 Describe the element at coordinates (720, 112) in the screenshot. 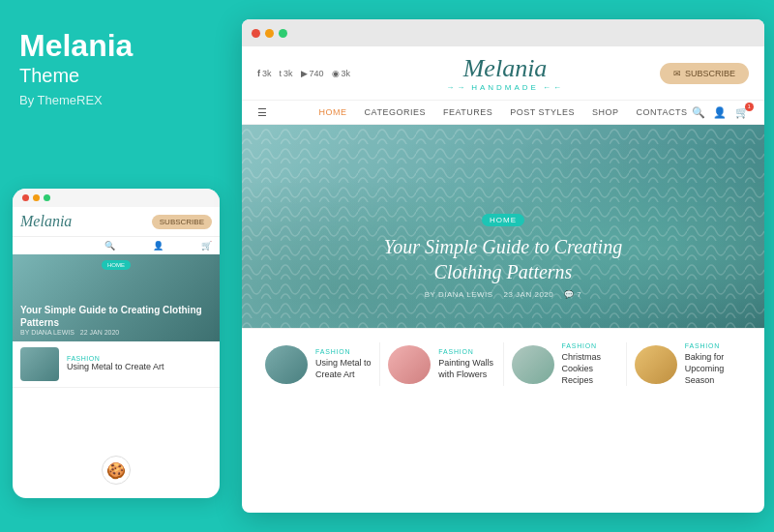

I see `user-icon: 👤` at that location.